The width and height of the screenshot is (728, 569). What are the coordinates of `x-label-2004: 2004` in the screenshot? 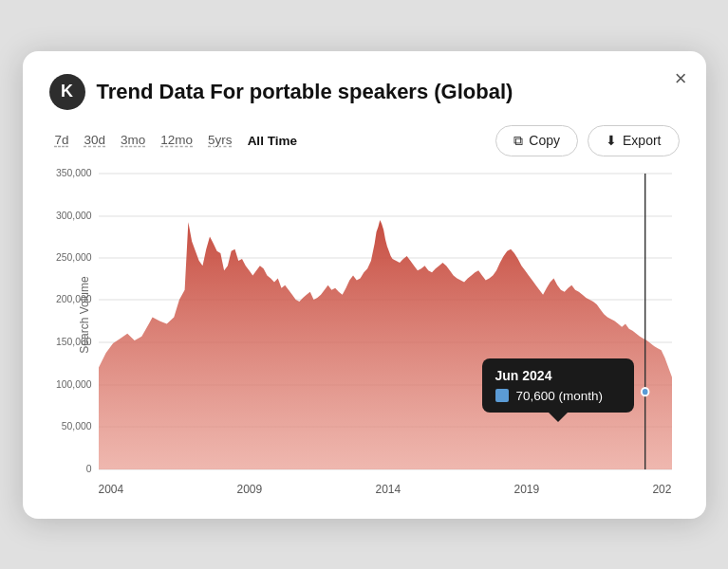 It's located at (112, 489).